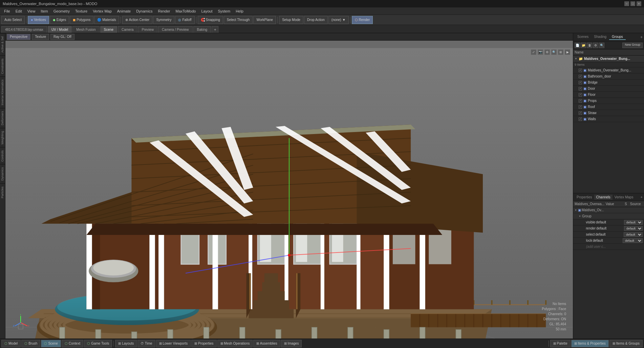 The height and width of the screenshot is (348, 644). What do you see at coordinates (126, 344) in the screenshot?
I see `bottom-layouts-button: ⊞ Layouts` at bounding box center [126, 344].